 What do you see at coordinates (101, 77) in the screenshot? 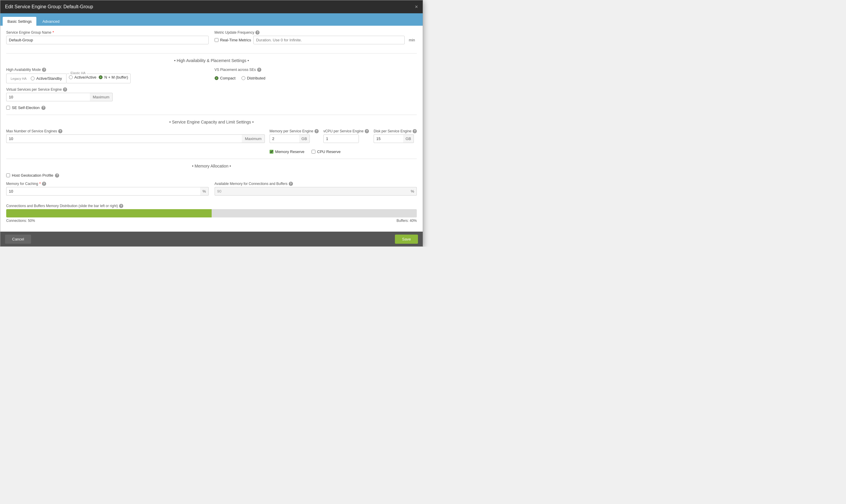
I see `n-plus-m-radio` at bounding box center [101, 77].